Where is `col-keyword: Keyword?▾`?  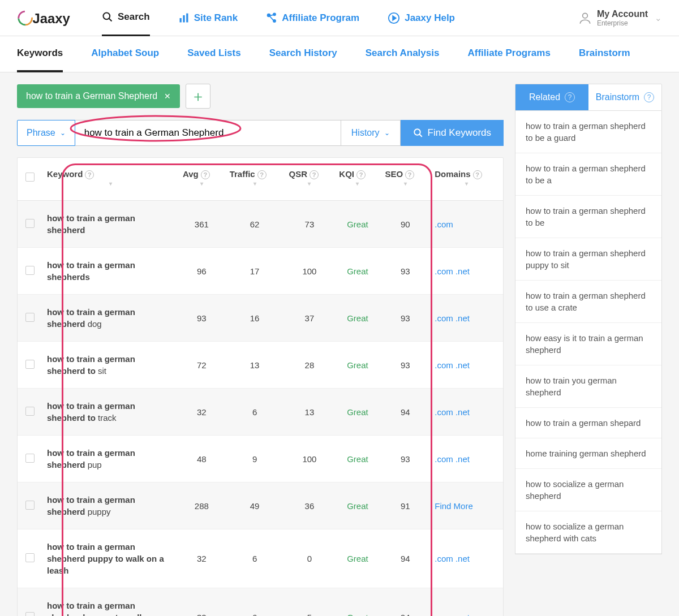
col-keyword: Keyword?▾ is located at coordinates (110, 179).